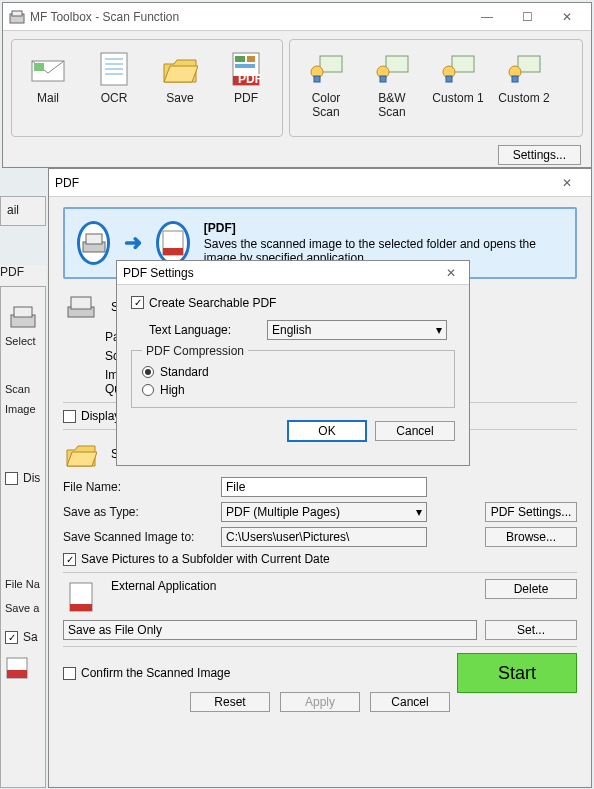 This screenshot has width=594, height=789. What do you see at coordinates (196, 559) in the screenshot?
I see `subfolder-checkbox: ✓Save Pictures to a Subfolder with Curre…` at bounding box center [196, 559].